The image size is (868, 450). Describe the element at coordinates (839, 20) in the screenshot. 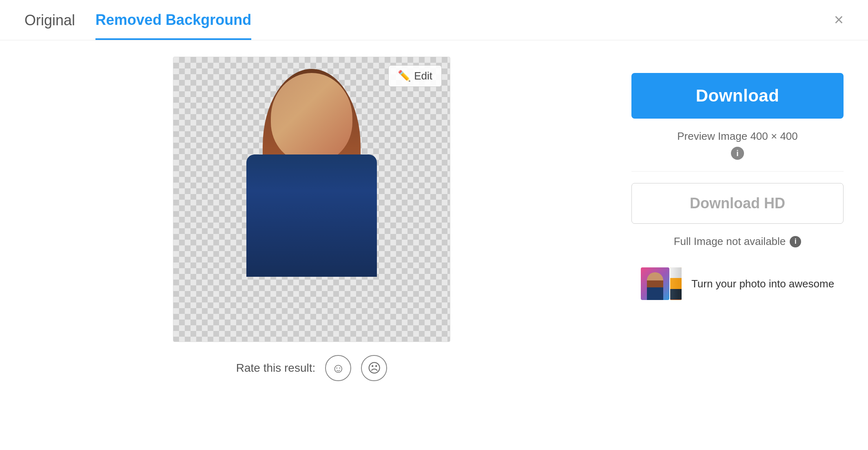

I see `close-button: ×` at that location.